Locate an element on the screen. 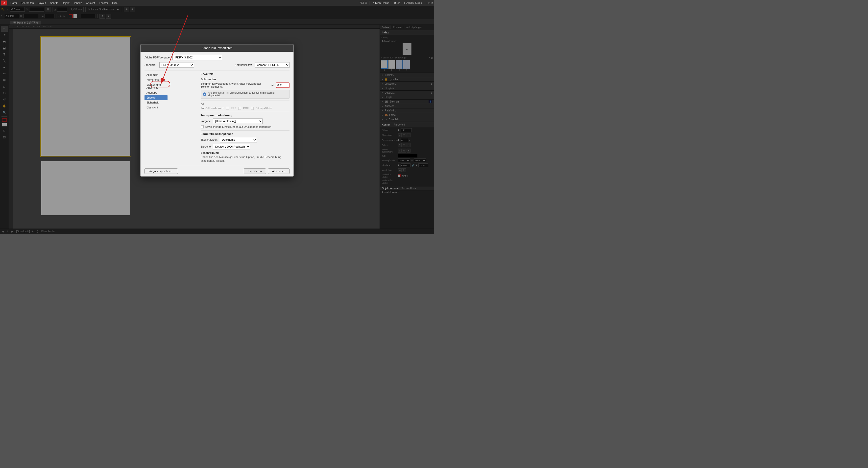  standard-select: PDF/X-3:2002 is located at coordinates (177, 65).